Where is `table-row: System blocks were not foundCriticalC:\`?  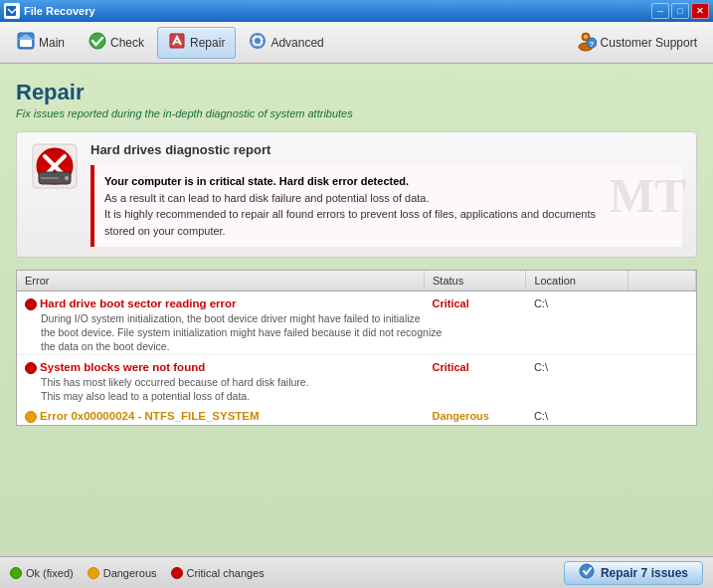 table-row: System blocks were not foundCriticalC:\ is located at coordinates (356, 366).